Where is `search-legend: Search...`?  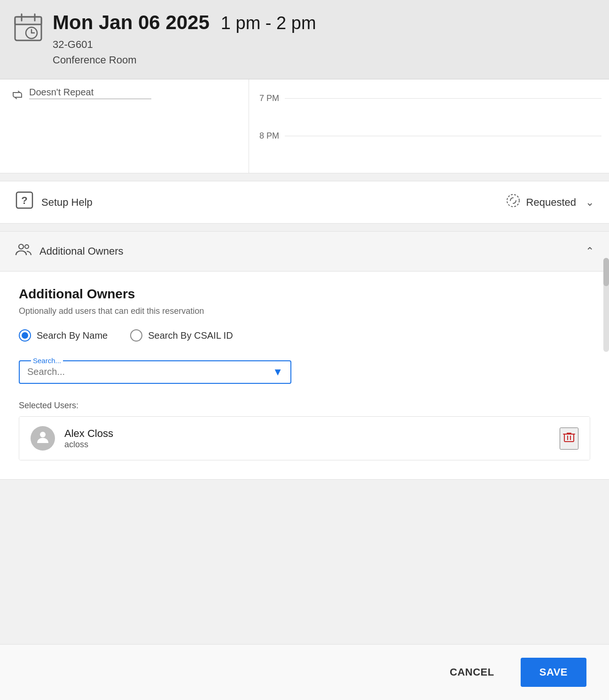 search-legend: Search... is located at coordinates (47, 361).